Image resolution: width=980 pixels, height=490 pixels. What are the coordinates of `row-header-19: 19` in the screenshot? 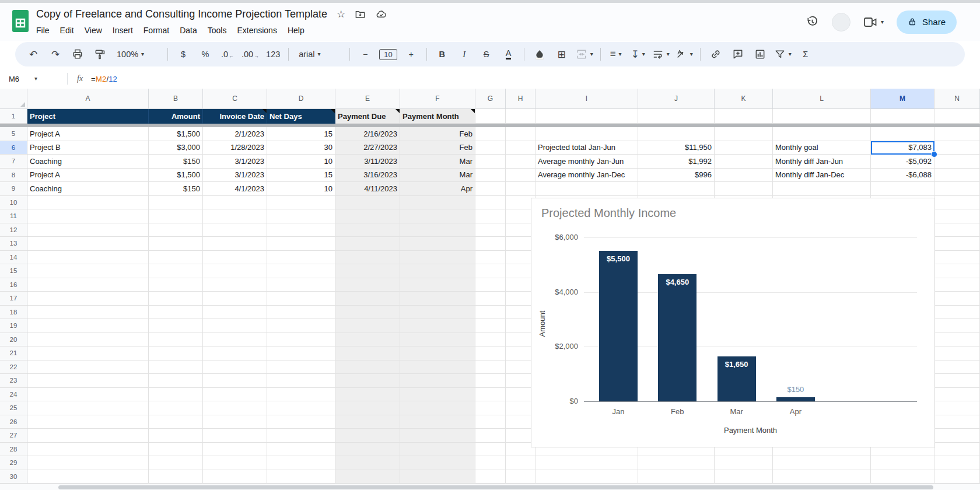 It's located at (14, 326).